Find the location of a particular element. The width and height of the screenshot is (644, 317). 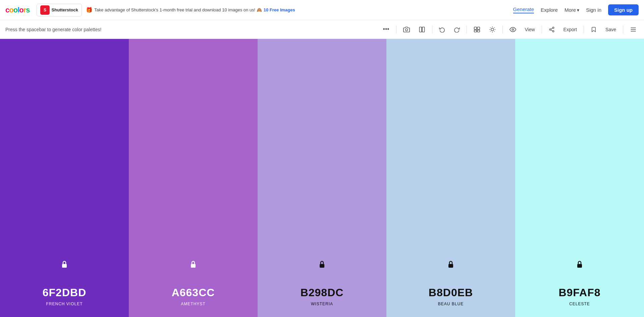

color-name: Celeste is located at coordinates (580, 304).